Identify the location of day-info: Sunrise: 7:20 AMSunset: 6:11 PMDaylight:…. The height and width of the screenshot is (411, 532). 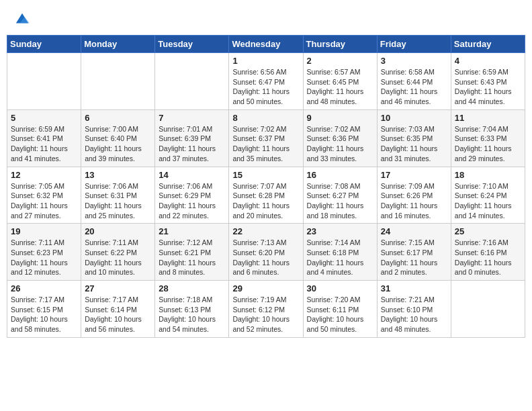
(340, 314).